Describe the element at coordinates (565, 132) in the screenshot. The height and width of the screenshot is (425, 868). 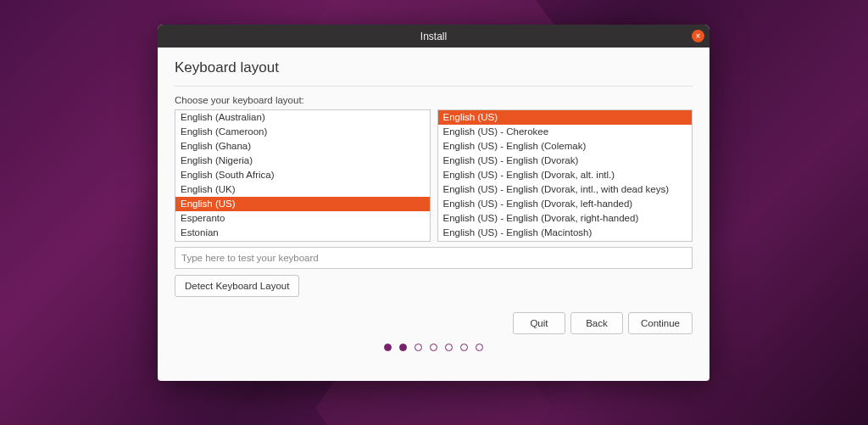
I see `variant-item: English (US) - Cherokee` at that location.